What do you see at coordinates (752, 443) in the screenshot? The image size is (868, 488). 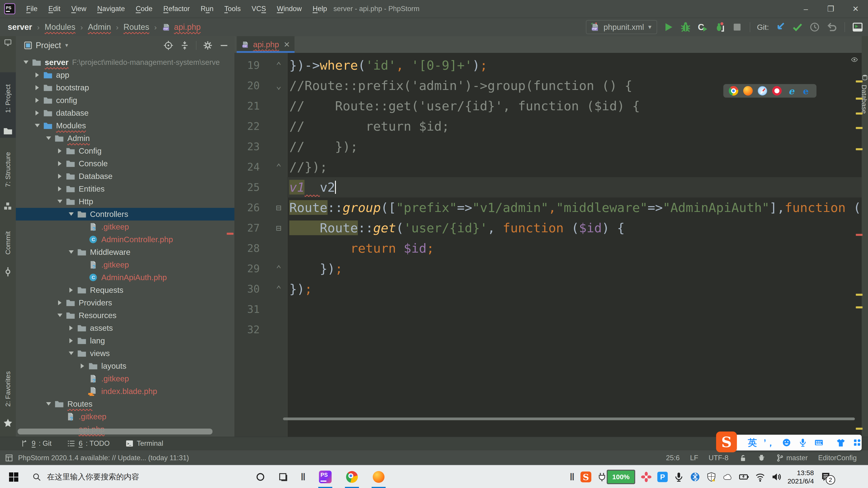 I see `ime-language-toggle: 英` at bounding box center [752, 443].